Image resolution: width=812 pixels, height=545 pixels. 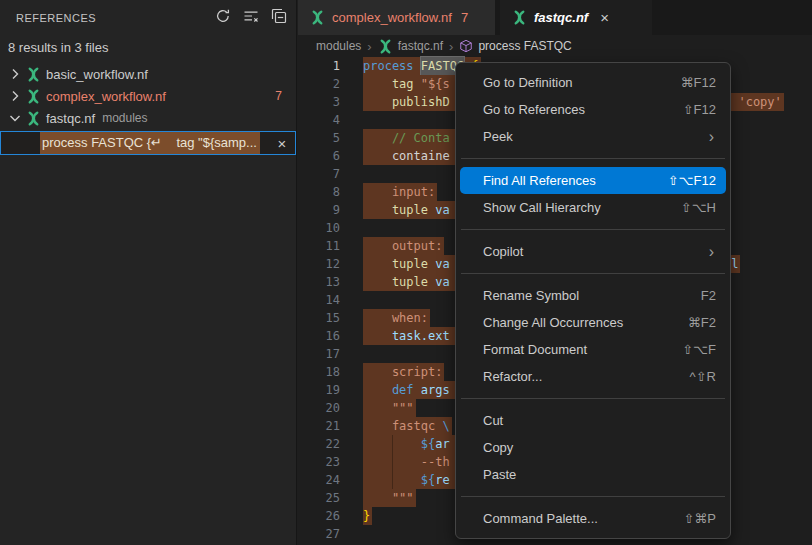 What do you see at coordinates (410, 46) in the screenshot?
I see `breadcrumb-item-fastqc-nf: fastqc.nf` at bounding box center [410, 46].